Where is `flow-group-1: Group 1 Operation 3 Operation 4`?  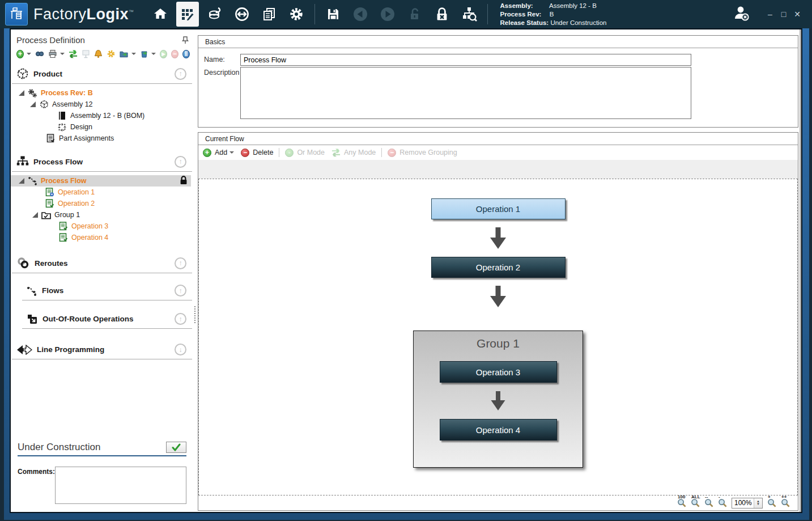 flow-group-1: Group 1 Operation 3 Operation 4 is located at coordinates (498, 399).